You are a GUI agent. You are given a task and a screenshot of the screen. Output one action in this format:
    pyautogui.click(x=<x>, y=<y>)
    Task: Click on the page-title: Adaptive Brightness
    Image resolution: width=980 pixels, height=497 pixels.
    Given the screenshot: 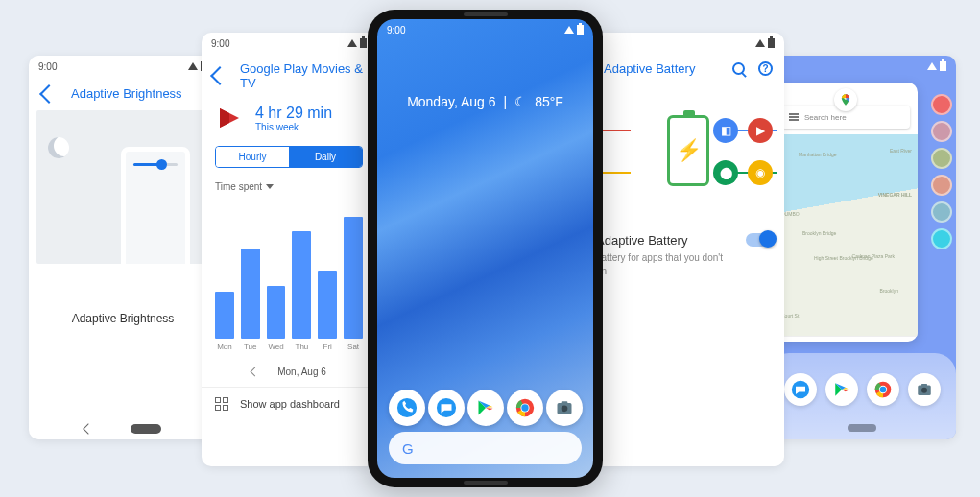 What is the action you would take?
    pyautogui.click(x=127, y=94)
    